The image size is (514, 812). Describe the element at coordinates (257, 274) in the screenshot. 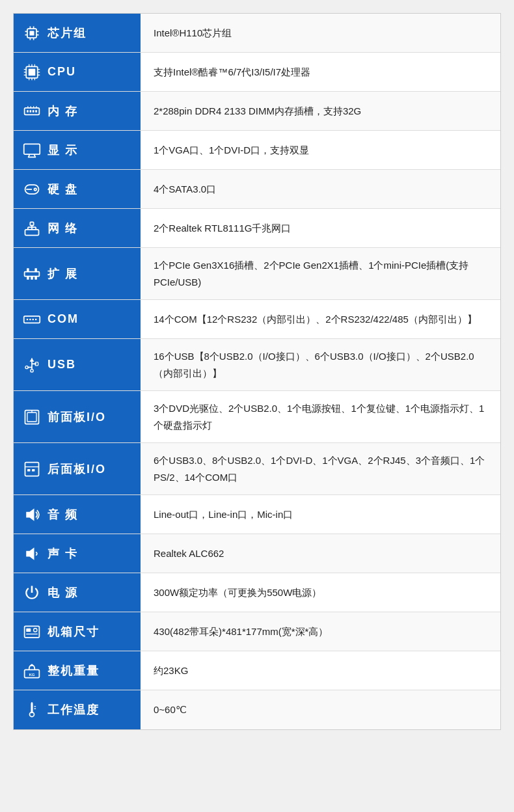

I see `spec-row-expansion: 扩 展 1个PCIe Gen3X16插槽、2个PCIe Gen2X1插槽、1个m…` at that location.